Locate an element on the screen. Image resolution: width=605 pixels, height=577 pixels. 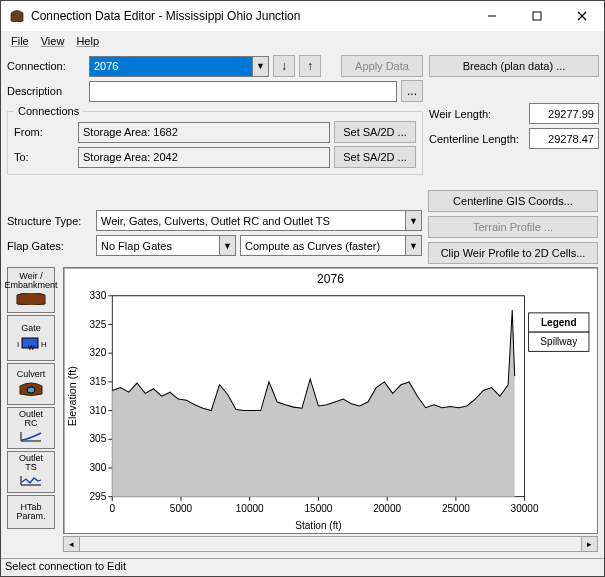
svg-text: Legend is located at coordinates (559, 322).